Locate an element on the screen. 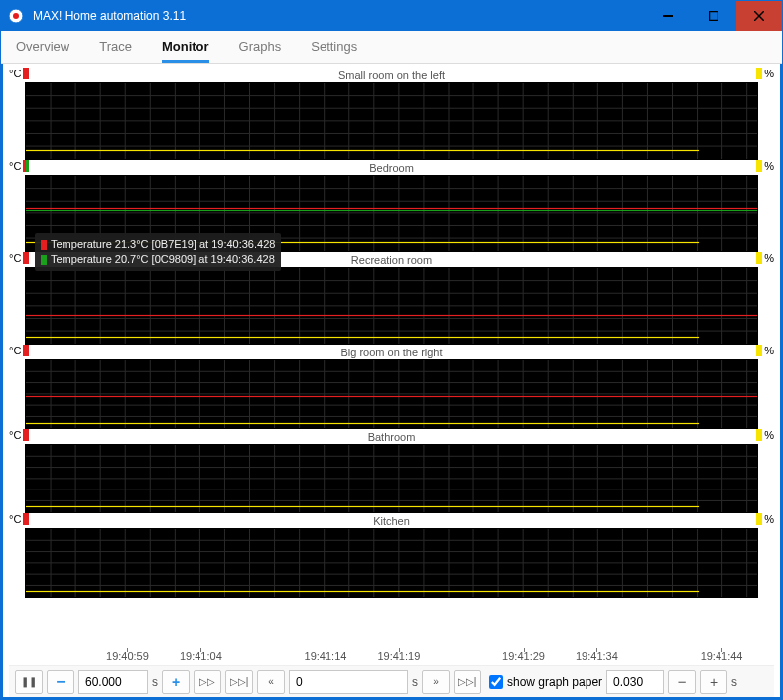  time-axis: 19:40:5919:41:0419:41:1419:41:1919:41:29… is located at coordinates (391, 657).